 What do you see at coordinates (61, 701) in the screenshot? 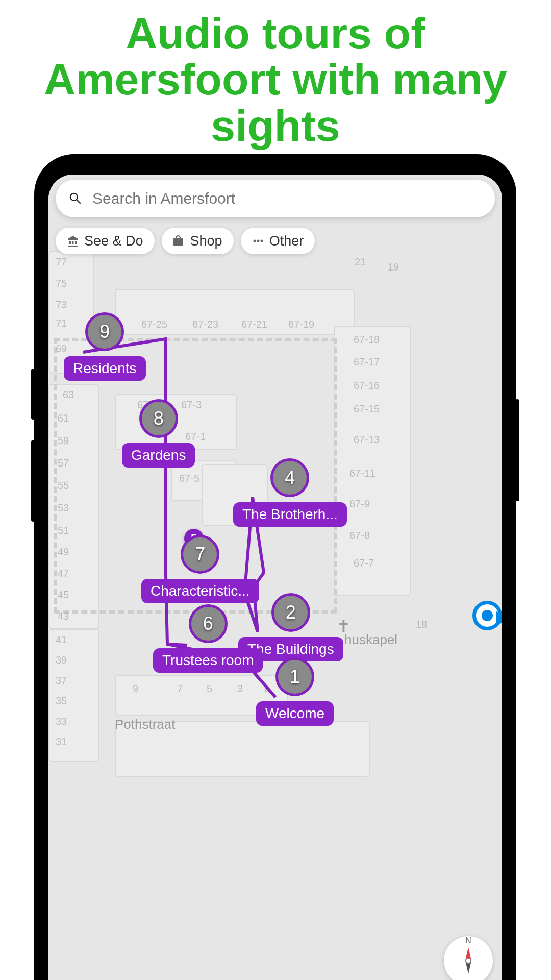
I see `house-number: 35` at bounding box center [61, 701].